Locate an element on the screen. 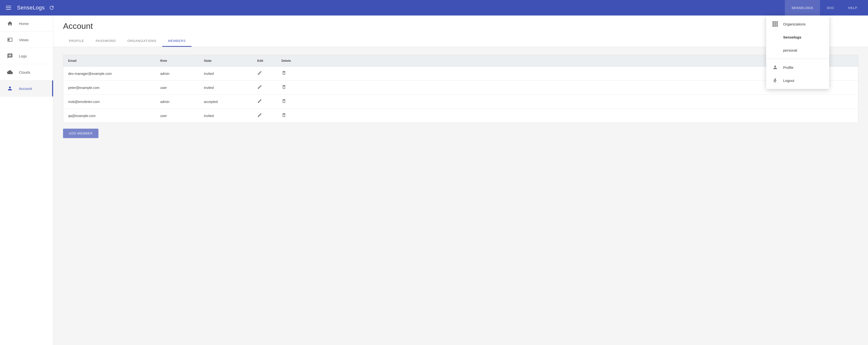  dropdown-label-logout: Logout is located at coordinates (788, 80).